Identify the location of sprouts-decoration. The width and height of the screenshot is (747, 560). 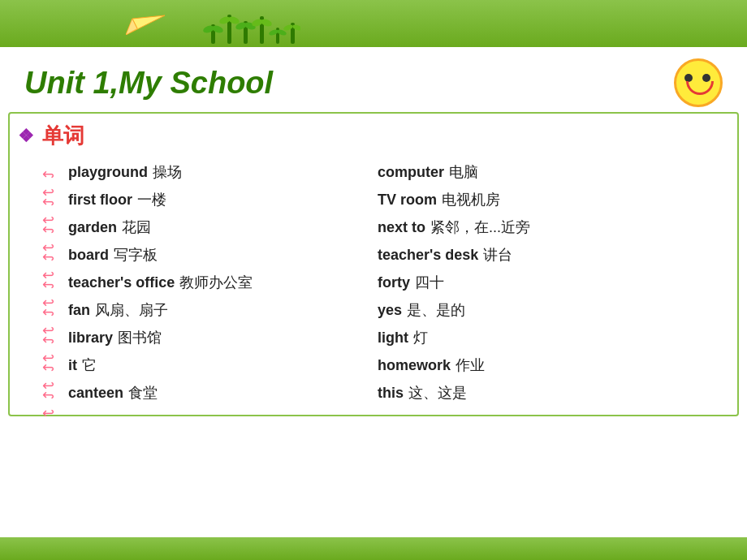
(252, 24).